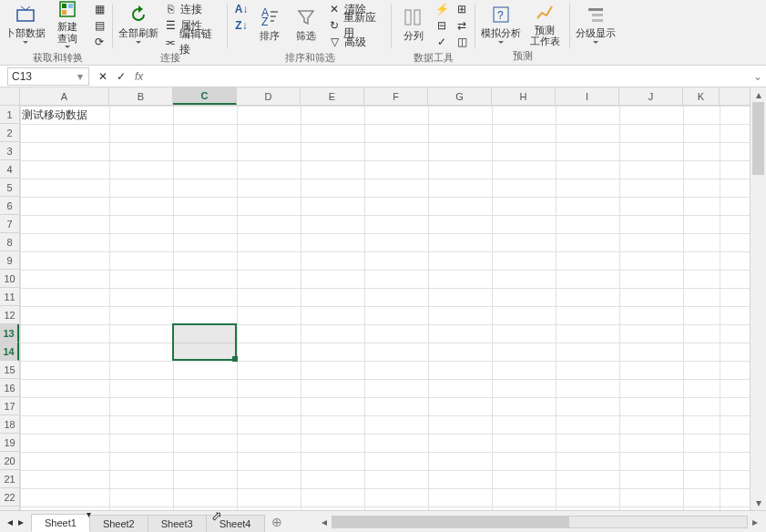  I want to click on advanced-icon: ▽, so click(334, 42).